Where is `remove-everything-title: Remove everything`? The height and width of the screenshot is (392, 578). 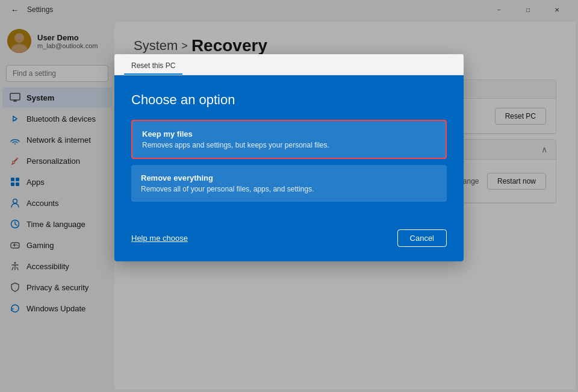 remove-everything-title: Remove everything is located at coordinates (289, 178).